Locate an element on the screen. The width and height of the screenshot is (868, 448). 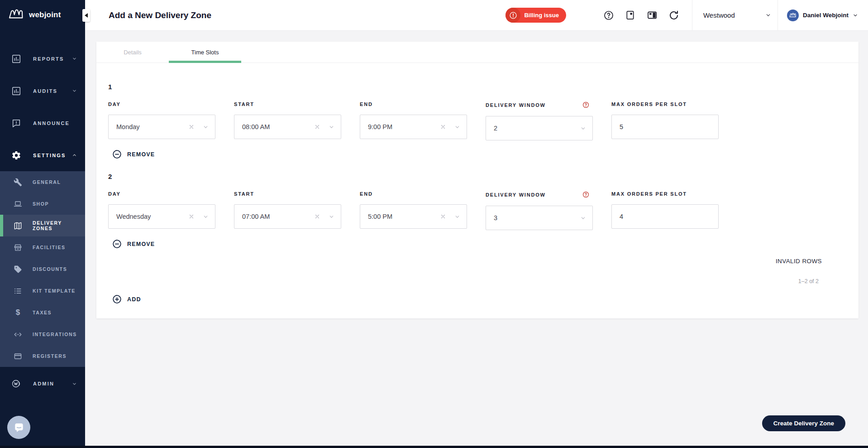
sidebar-item-label: GENERAL is located at coordinates (47, 182).